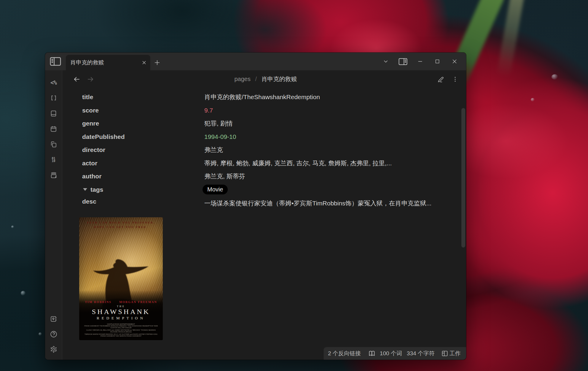 The image size is (588, 371). What do you see at coordinates (138, 302) in the screenshot?
I see `poster-star-name: MORGAN FREEMAN` at bounding box center [138, 302].